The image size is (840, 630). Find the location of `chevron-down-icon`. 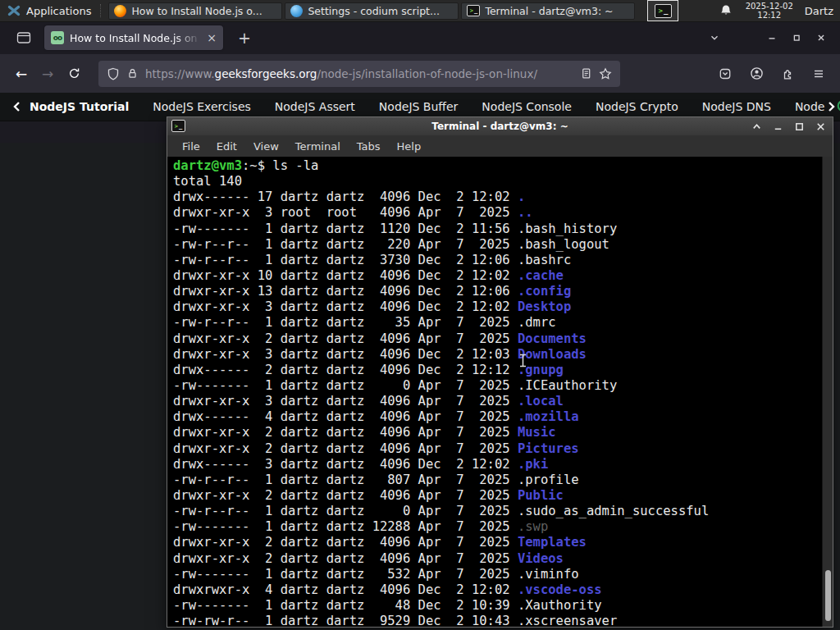

chevron-down-icon is located at coordinates (714, 38).